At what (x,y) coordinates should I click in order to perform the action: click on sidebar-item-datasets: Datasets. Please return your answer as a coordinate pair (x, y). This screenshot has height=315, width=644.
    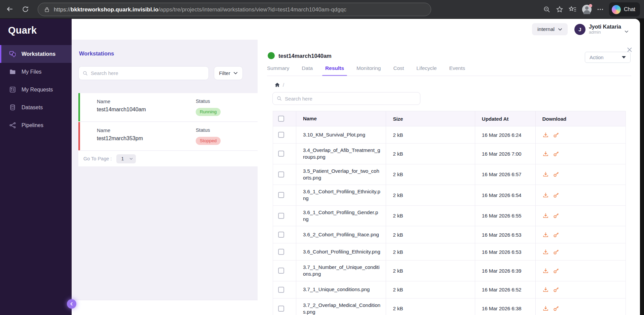
    Looking at the image, I should click on (36, 108).